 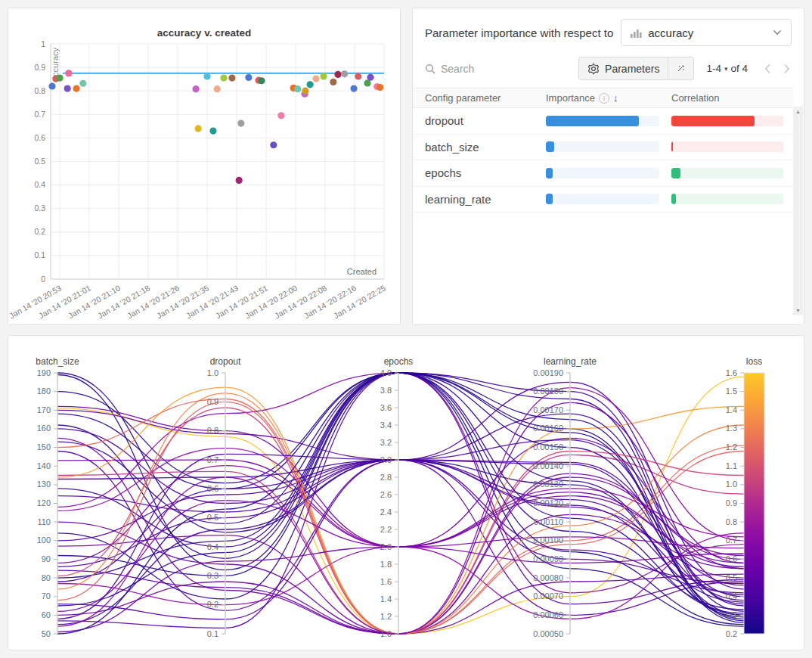 What do you see at coordinates (798, 211) in the screenshot?
I see `table-scrollbar: ▲ ▼` at bounding box center [798, 211].